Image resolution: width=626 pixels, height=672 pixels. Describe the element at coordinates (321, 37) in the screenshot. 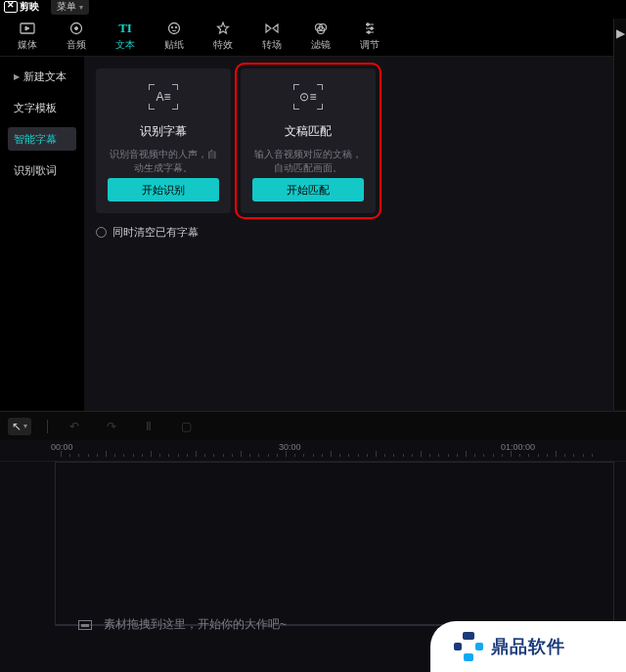

I see `tab-filter: 滤镜` at that location.